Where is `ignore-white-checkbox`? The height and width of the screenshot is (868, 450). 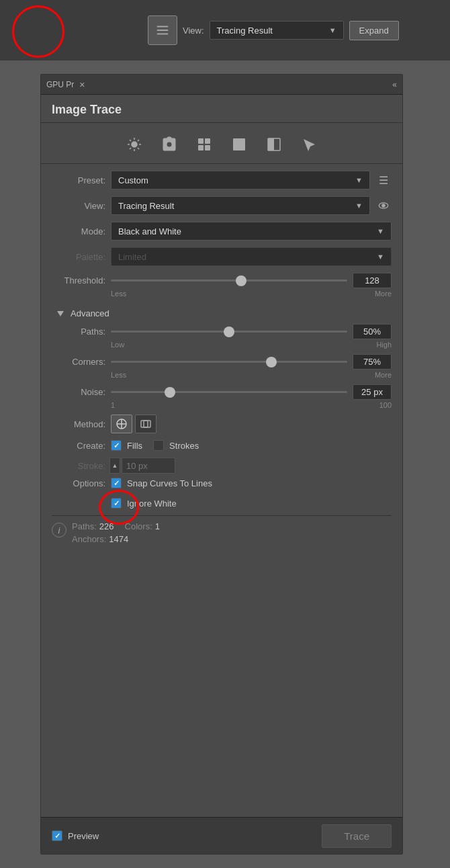
ignore-white-checkbox is located at coordinates (116, 503).